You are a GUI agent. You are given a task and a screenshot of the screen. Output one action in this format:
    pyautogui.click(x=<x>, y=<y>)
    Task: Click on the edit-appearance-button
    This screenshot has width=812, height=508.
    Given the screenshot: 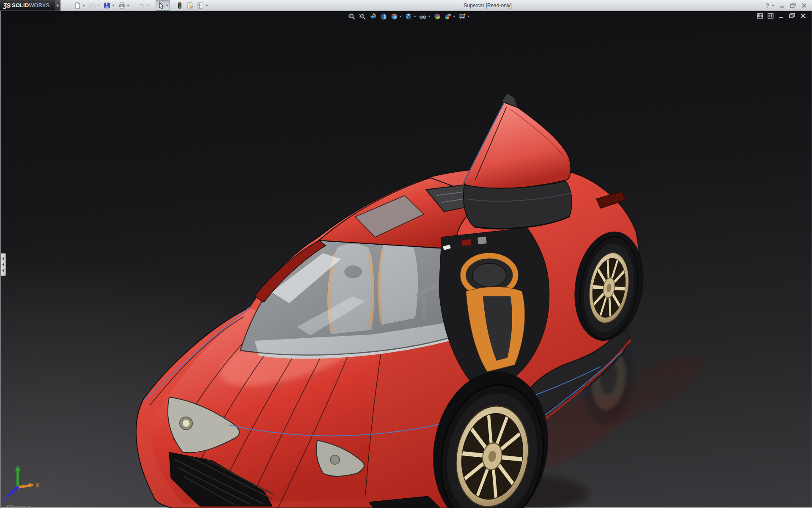 What is the action you would take?
    pyautogui.click(x=437, y=17)
    